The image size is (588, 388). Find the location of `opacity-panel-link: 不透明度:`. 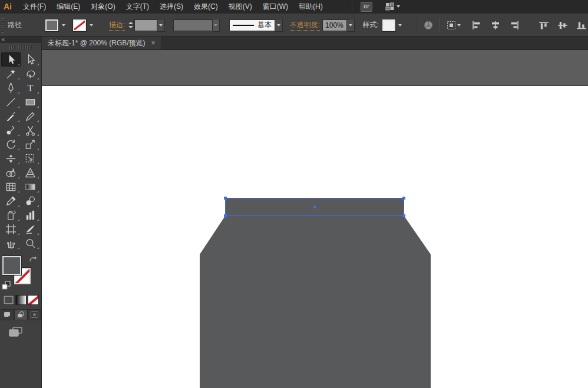

opacity-panel-link: 不透明度: is located at coordinates (305, 25).